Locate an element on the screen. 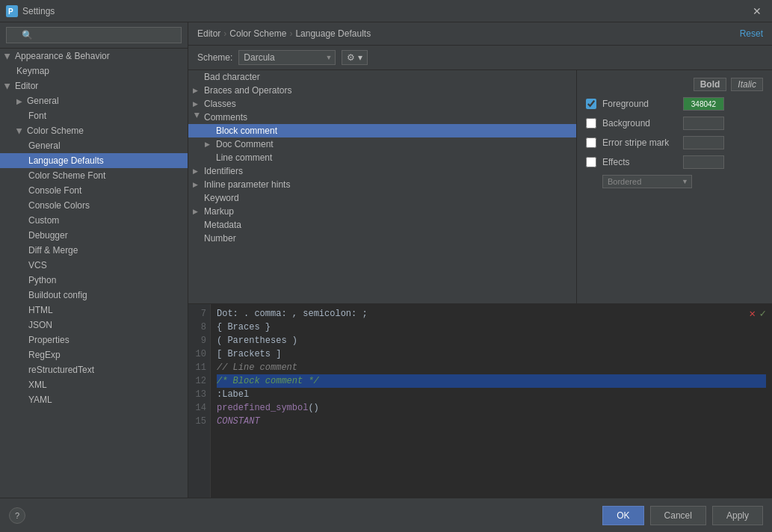 This screenshot has width=772, height=532. sidebar-item-diff-merge: Diff & Merge is located at coordinates (94, 250).